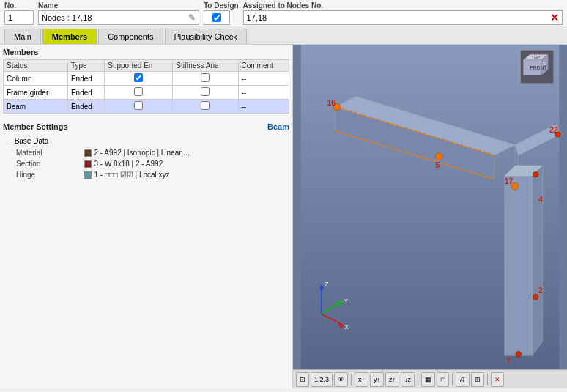 The image size is (567, 392). What do you see at coordinates (403, 18) in the screenshot?
I see `assigned-box: 17,18 ✕` at bounding box center [403, 18].